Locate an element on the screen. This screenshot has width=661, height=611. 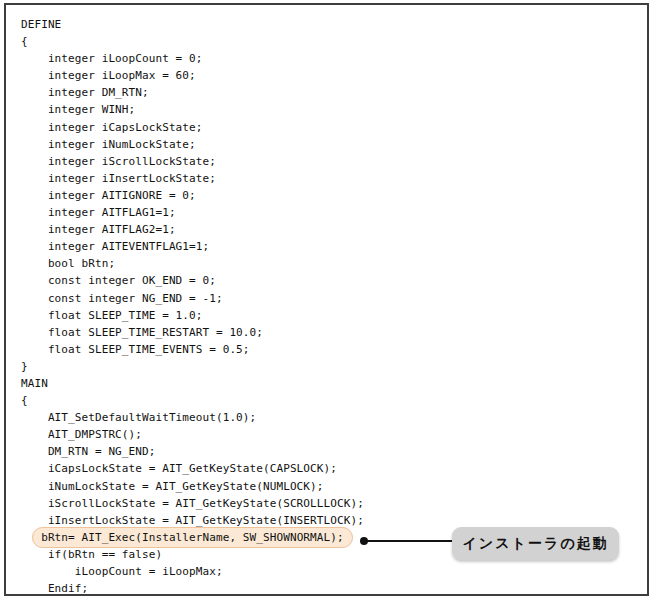
connector-bullet is located at coordinates (364, 541).